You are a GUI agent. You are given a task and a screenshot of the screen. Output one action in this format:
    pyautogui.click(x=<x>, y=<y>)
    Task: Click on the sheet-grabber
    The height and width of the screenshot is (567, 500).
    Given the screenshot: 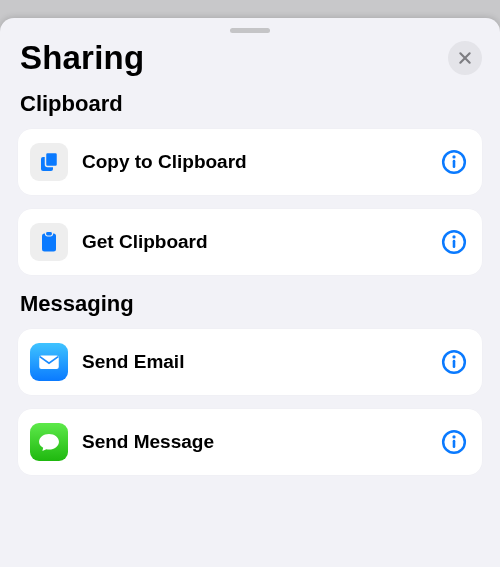 What is the action you would take?
    pyautogui.click(x=250, y=30)
    